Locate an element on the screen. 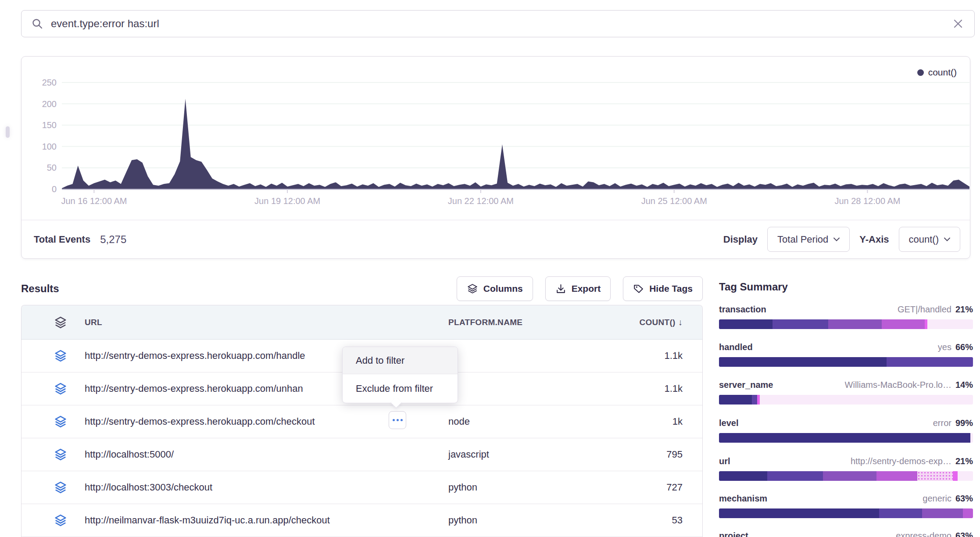 The height and width of the screenshot is (537, 980). search-bar: event.type:error has:url is located at coordinates (498, 24).